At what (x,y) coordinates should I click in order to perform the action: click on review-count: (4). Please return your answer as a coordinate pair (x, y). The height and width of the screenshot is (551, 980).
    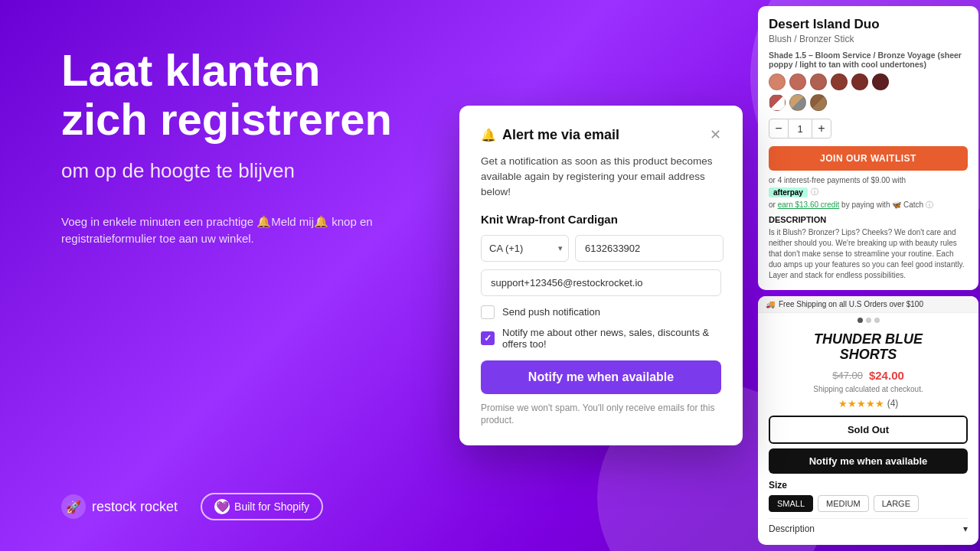
    Looking at the image, I should click on (893, 403).